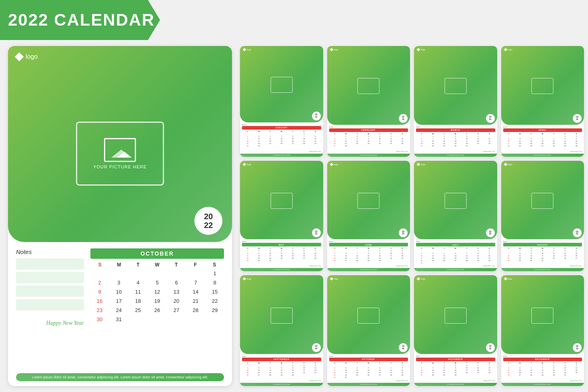 This screenshot has height=392, width=588. I want to click on cal-day-19: 14, so click(196, 292).